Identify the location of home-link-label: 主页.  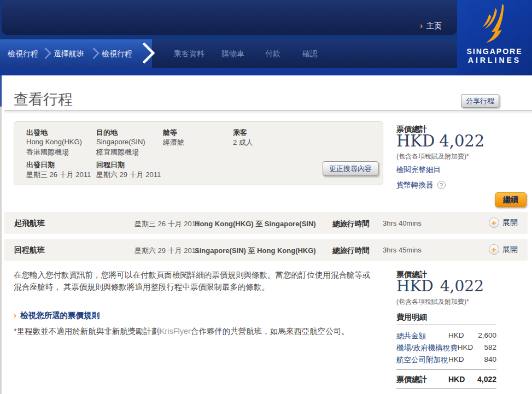
(434, 26).